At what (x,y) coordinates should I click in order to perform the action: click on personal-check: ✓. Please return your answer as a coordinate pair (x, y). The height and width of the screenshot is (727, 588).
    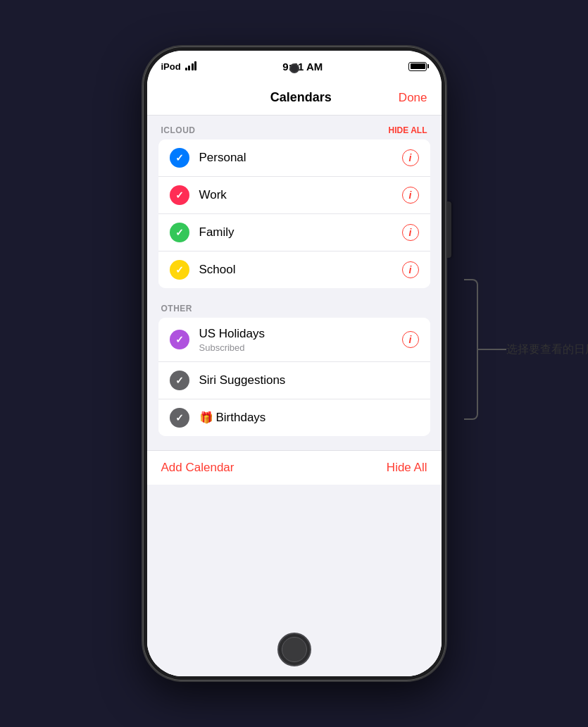
    Looking at the image, I should click on (180, 158).